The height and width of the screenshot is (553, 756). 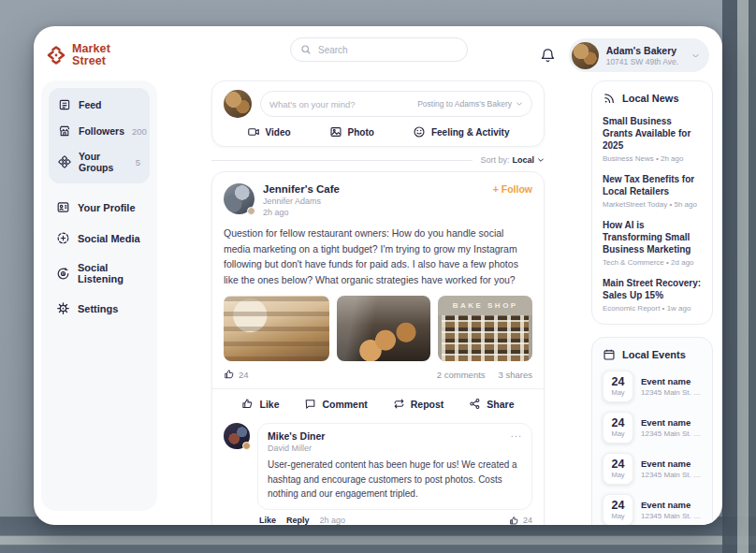 What do you see at coordinates (485, 328) in the screenshot?
I see `post-photo-bake-shop: BAKE SHOP` at bounding box center [485, 328].